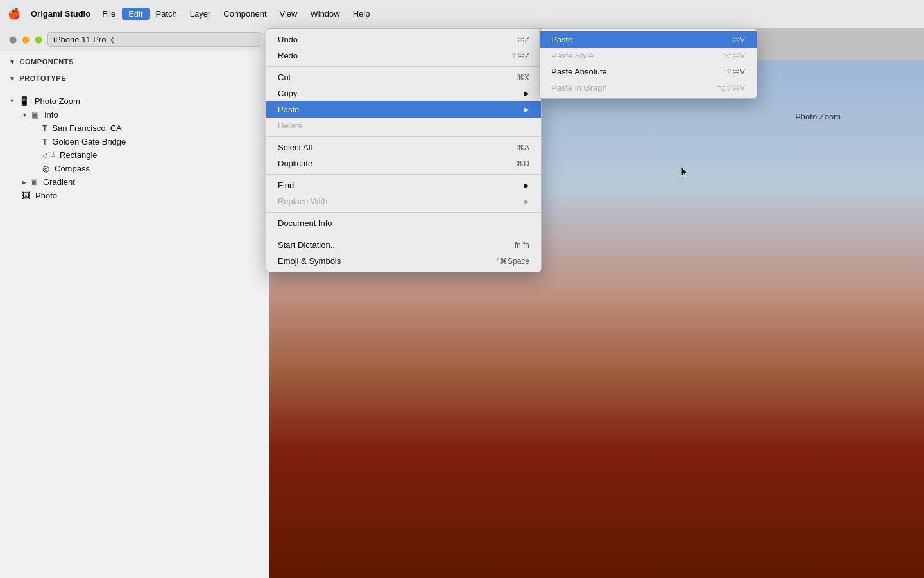  I want to click on paste-label: Paste, so click(289, 109).